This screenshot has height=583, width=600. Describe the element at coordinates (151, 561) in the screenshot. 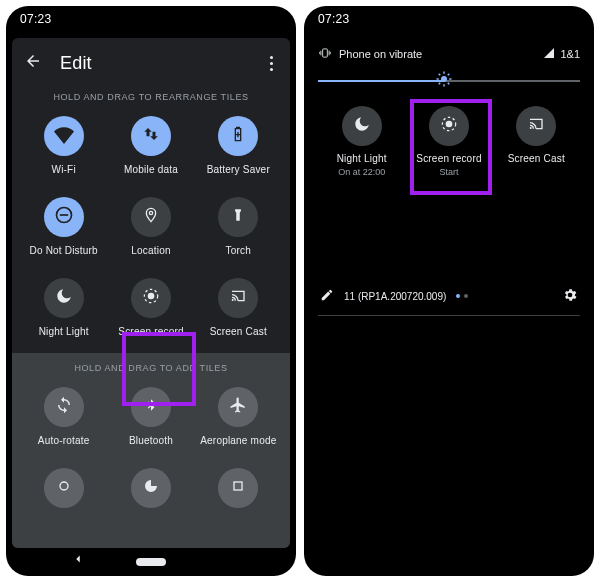

I see `nav-home-icon` at that location.